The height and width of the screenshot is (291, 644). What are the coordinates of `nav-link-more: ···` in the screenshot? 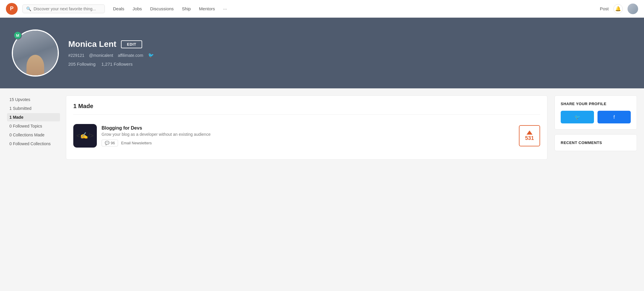 It's located at (225, 9).